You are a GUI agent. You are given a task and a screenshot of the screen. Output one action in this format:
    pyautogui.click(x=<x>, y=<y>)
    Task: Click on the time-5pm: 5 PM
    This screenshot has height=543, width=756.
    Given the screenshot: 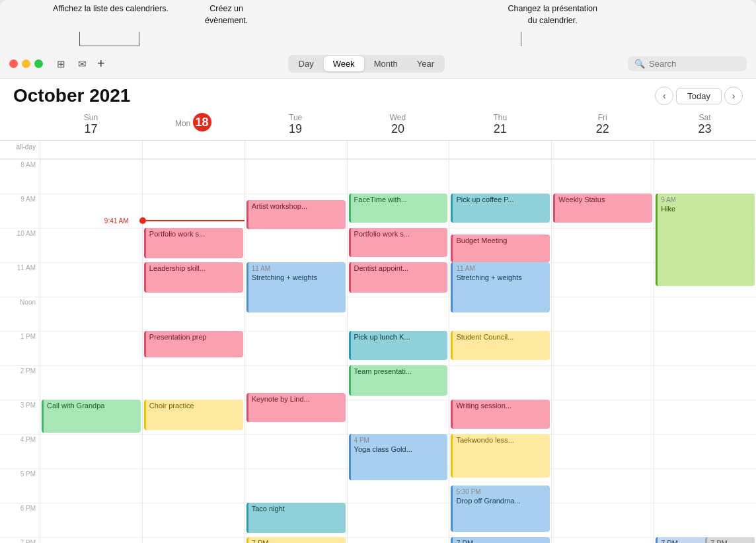 What is the action you would take?
    pyautogui.click(x=20, y=486)
    